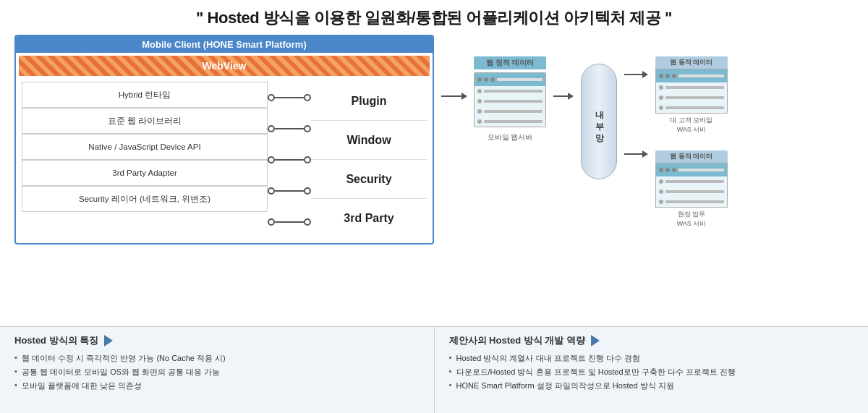 Image resolution: width=868 pixels, height=413 pixels. Describe the element at coordinates (307, 129) in the screenshot. I see `connector-dot-2b` at that location.